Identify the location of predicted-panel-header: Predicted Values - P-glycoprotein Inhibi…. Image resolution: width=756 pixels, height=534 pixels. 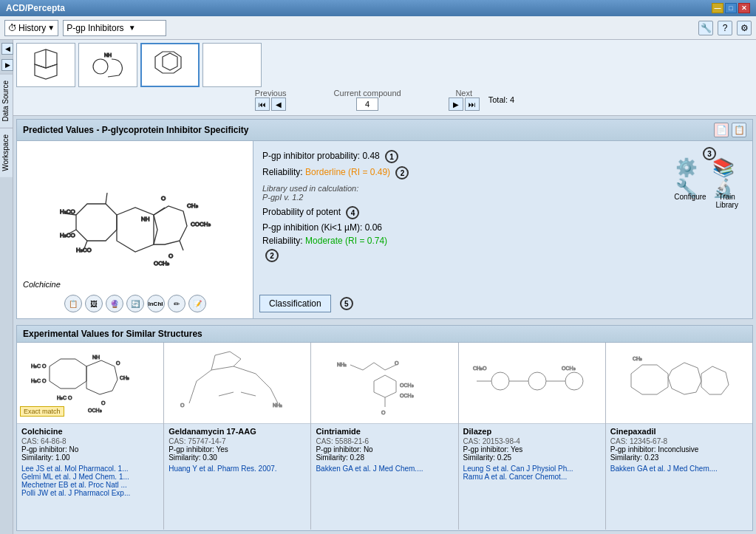
(384, 130).